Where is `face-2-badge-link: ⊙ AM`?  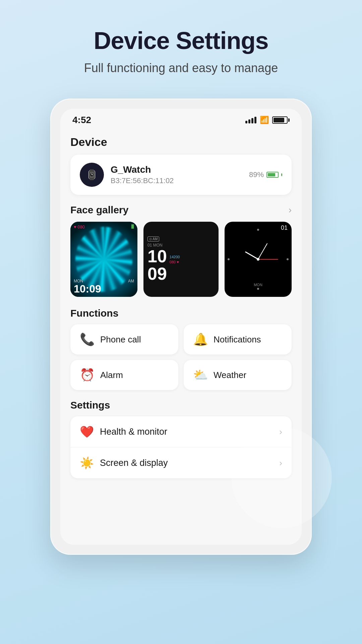 face-2-badge-link: ⊙ AM is located at coordinates (154, 239).